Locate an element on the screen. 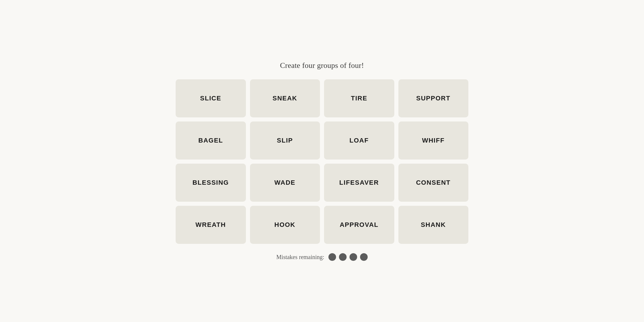  word-label: SLICE is located at coordinates (211, 98).